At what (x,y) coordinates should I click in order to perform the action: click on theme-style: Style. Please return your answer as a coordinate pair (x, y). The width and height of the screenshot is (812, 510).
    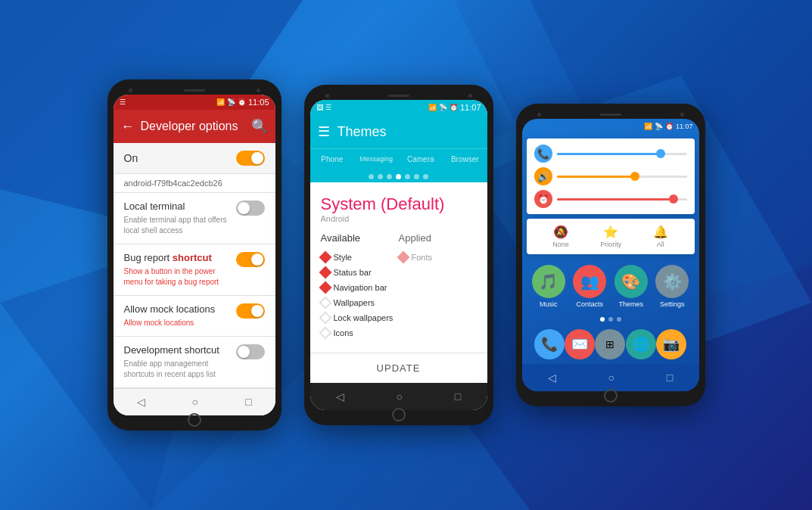
    Looking at the image, I should click on (360, 257).